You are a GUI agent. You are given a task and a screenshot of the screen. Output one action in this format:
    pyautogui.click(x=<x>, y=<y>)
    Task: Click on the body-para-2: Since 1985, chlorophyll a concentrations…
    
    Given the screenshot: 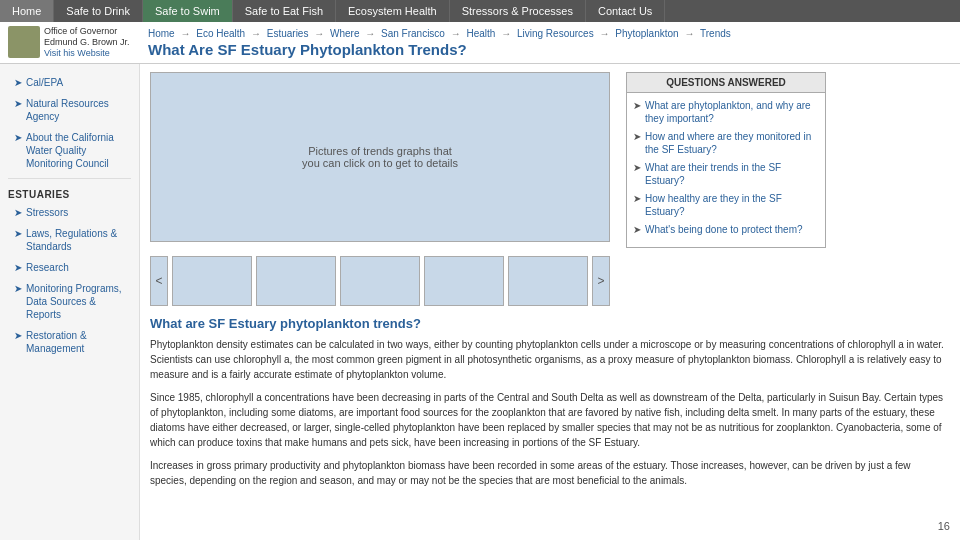 What is the action you would take?
    pyautogui.click(x=550, y=420)
    